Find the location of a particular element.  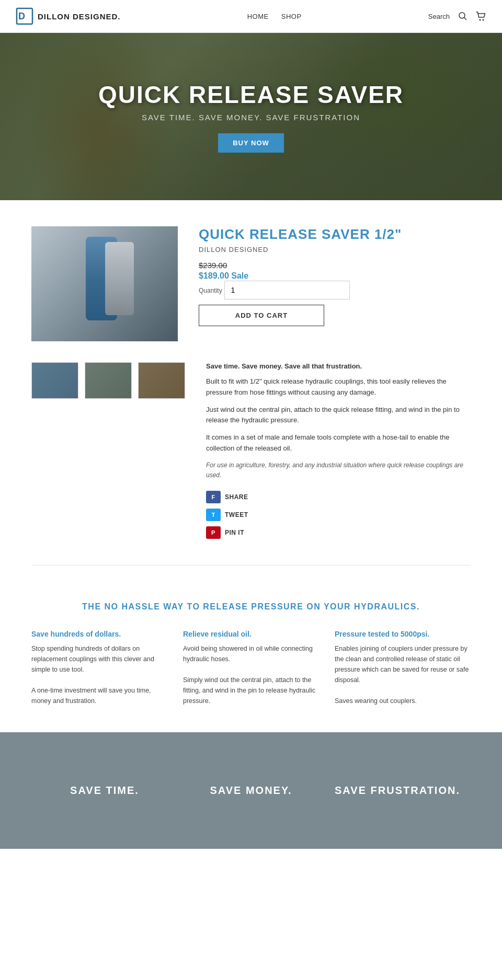

svg-text: D is located at coordinates (22, 16).